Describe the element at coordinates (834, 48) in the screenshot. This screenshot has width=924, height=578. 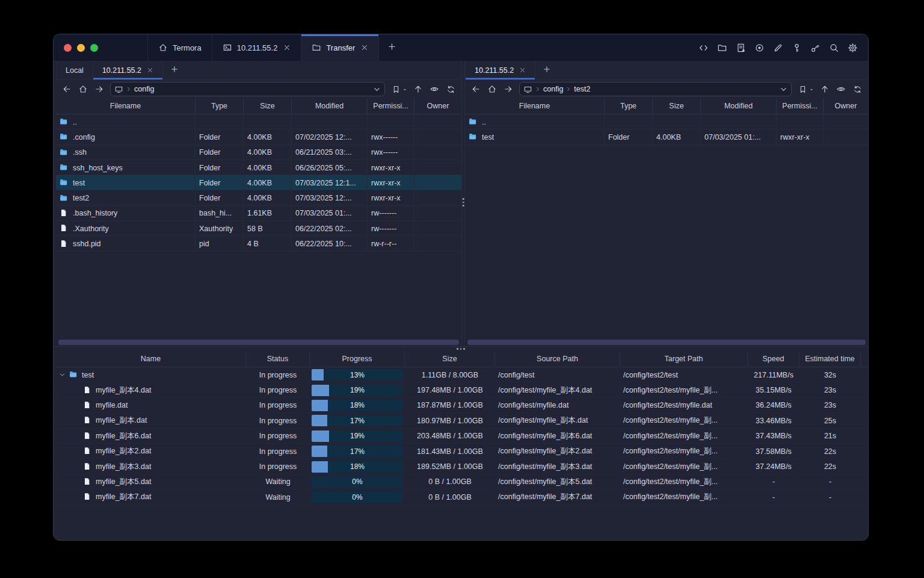
I see `search-icon` at that location.